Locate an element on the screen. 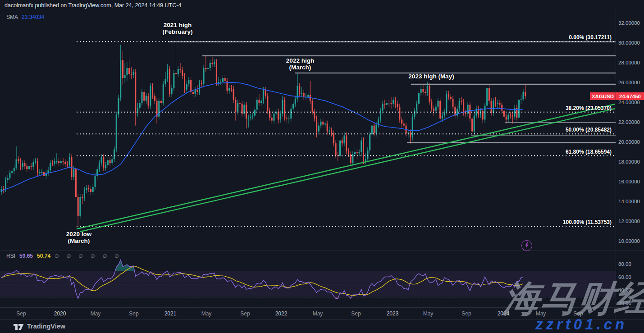 Image resolution: width=644 pixels, height=333 pixels. price-axis-tick: 26.00000 is located at coordinates (629, 82).